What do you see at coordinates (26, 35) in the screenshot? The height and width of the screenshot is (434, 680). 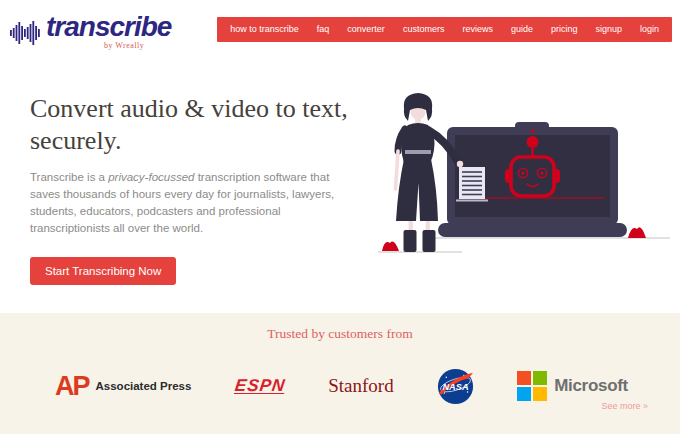 I see `waveform-icon` at bounding box center [26, 35].